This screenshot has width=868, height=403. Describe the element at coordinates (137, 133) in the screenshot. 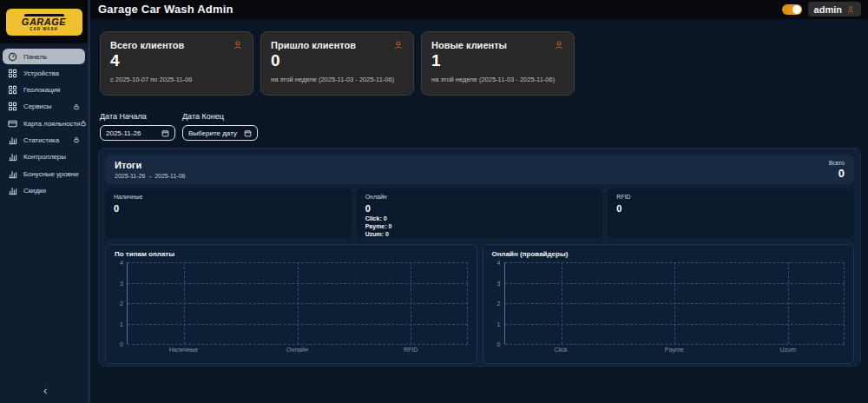

I see `start-date-input: 2025-11-26` at that location.